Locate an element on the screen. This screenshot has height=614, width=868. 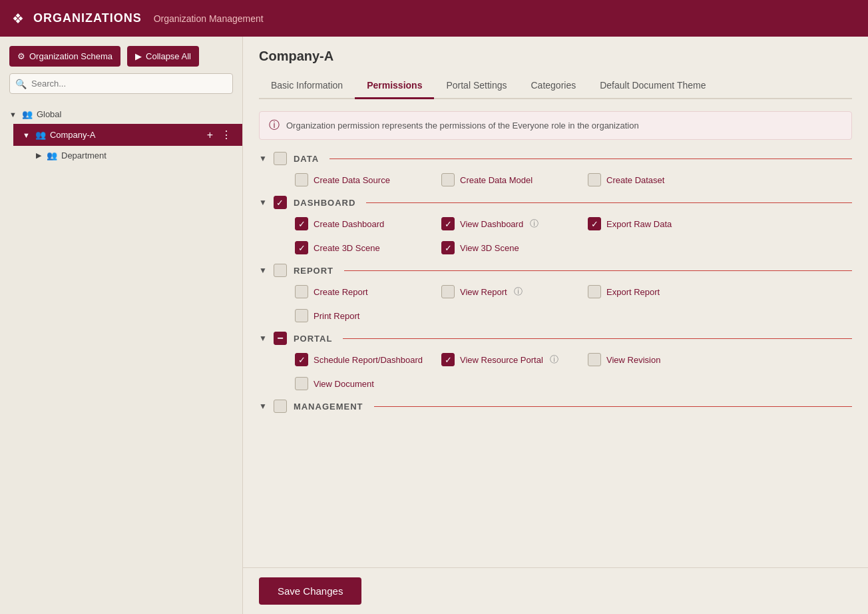
section-management-chevron: ▼ is located at coordinates (263, 406).